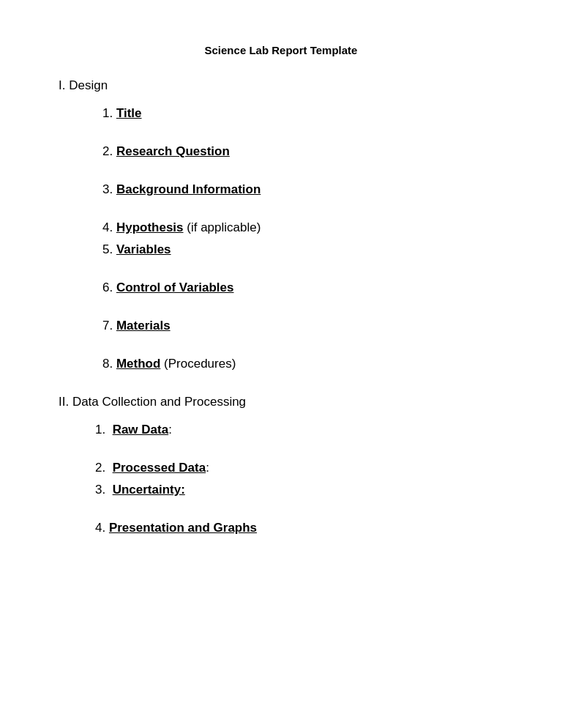  I want to click on item-ii-1-suffix: :, so click(170, 429).